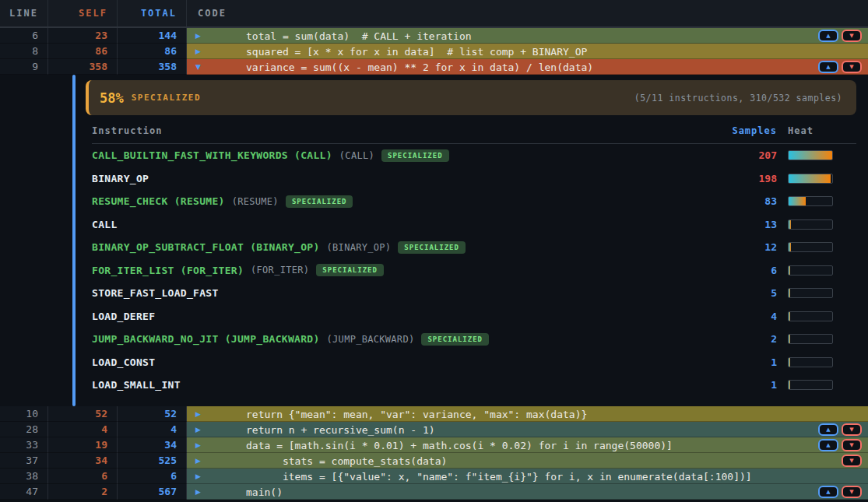 The image size is (868, 502). I want to click on code-cell: ▶ main() ▲ ▼, so click(528, 492).